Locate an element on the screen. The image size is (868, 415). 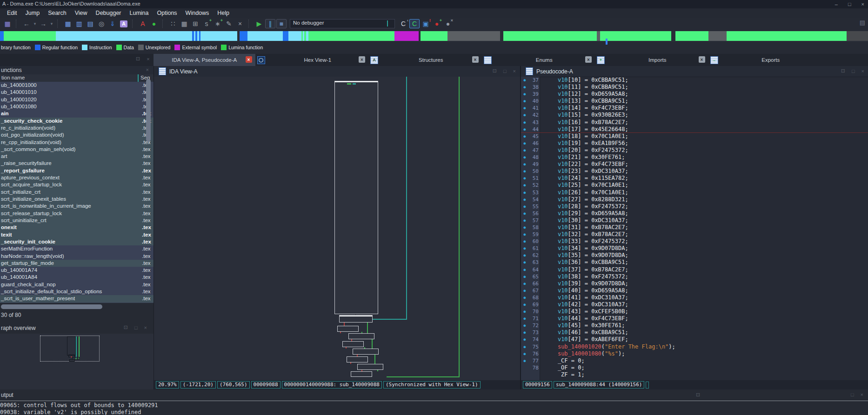
highlight-a-icon: A is located at coordinates (124, 24).